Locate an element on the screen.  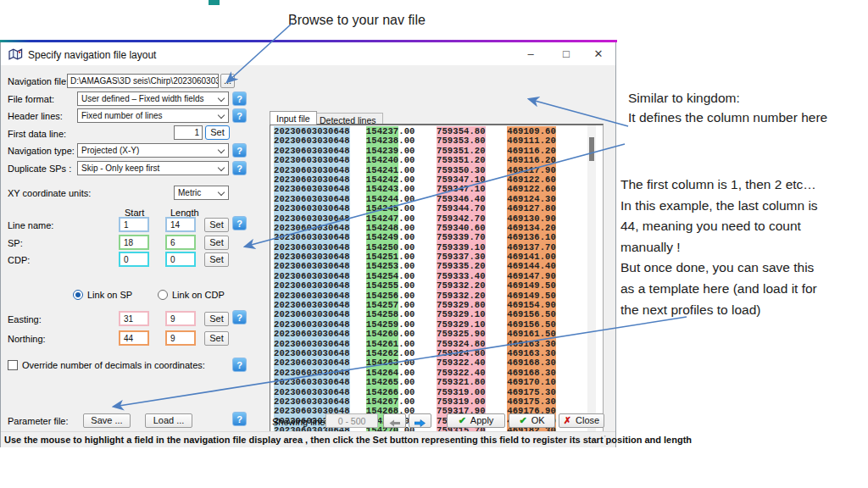
northing-start-input: 44 is located at coordinates (134, 338).